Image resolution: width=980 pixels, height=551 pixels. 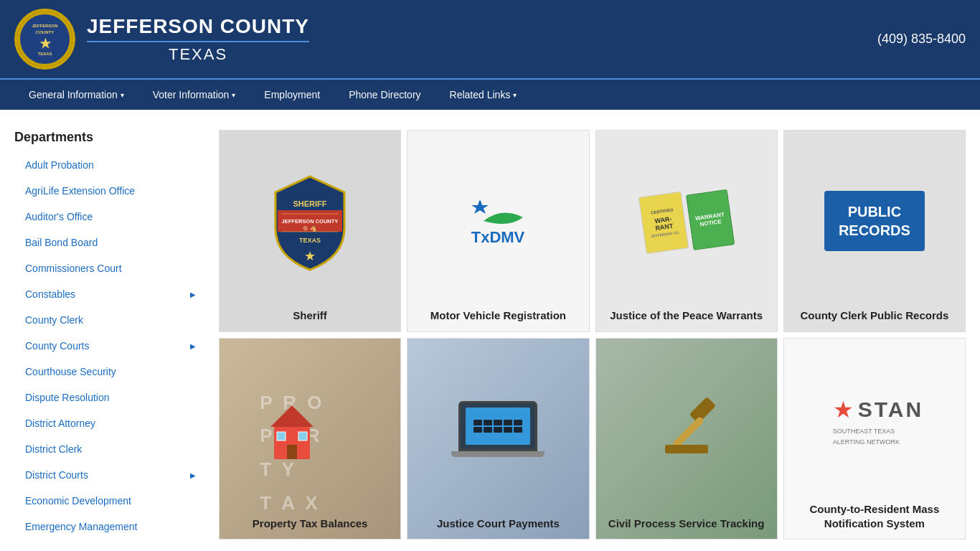 I want to click on sidebar-item-district-attorney: District Attorney, so click(x=109, y=423).